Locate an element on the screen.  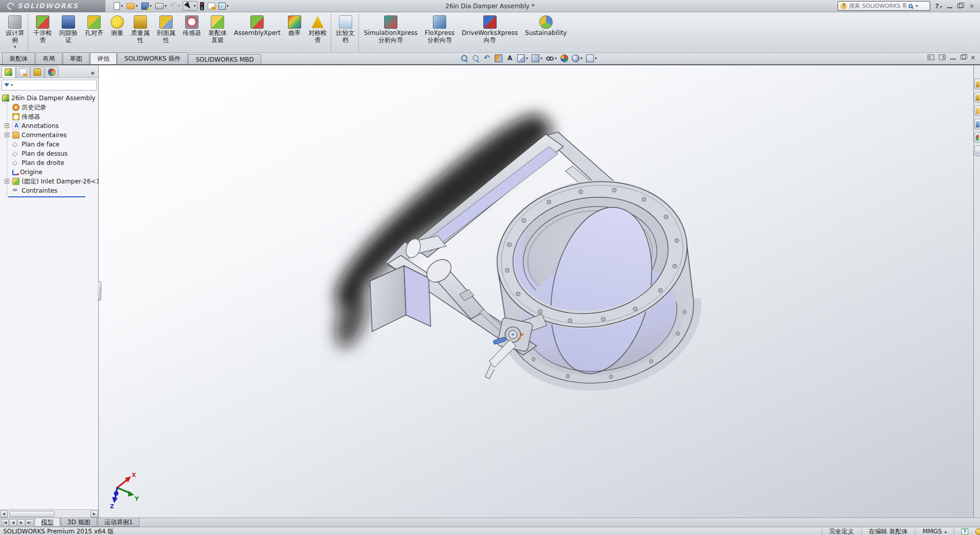
qat-button-select is located at coordinates (190, 6).